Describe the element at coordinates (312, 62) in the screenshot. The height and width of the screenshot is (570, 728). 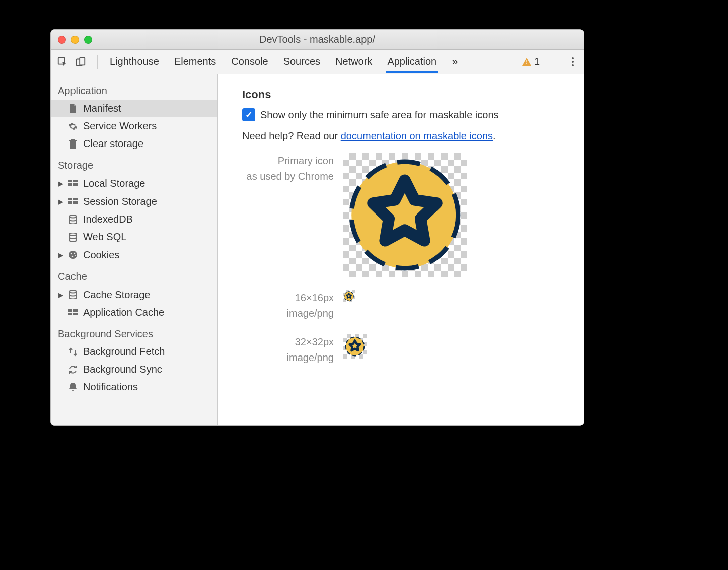
I see `panel-tabs: Lighthouse Elements Console Sources Netw…` at that location.